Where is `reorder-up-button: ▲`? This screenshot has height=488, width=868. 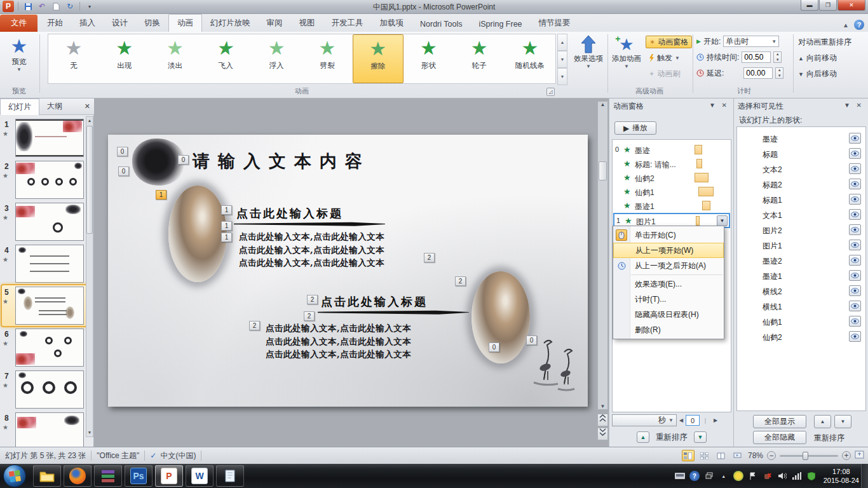
reorder-up-button: ▲ is located at coordinates (822, 422).